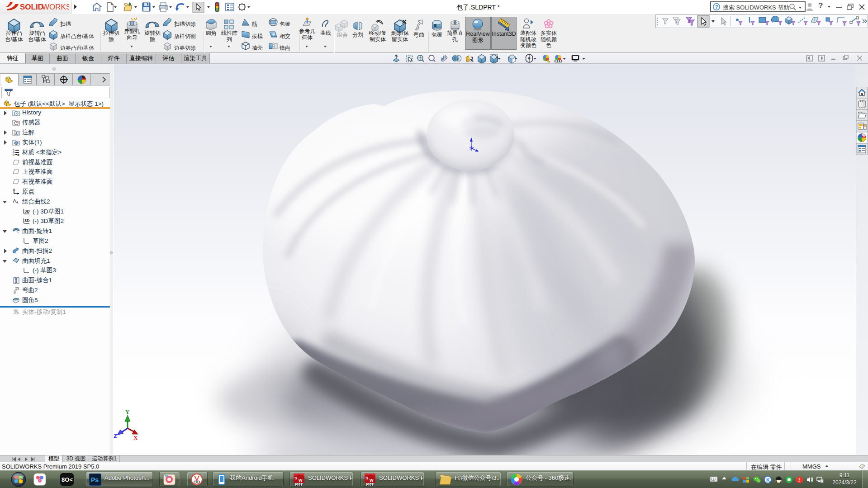  What do you see at coordinates (95, 480) in the screenshot?
I see `svg-text: Ps` at bounding box center [95, 480].